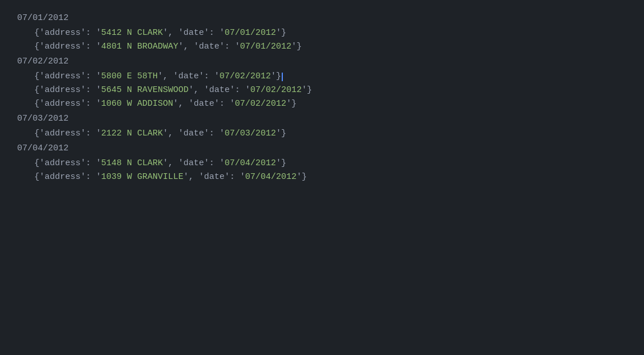  Describe the element at coordinates (322, 163) in the screenshot. I see `date-group: 07/04/2012{'address': '5148 N CLARK', 'd…` at that location.